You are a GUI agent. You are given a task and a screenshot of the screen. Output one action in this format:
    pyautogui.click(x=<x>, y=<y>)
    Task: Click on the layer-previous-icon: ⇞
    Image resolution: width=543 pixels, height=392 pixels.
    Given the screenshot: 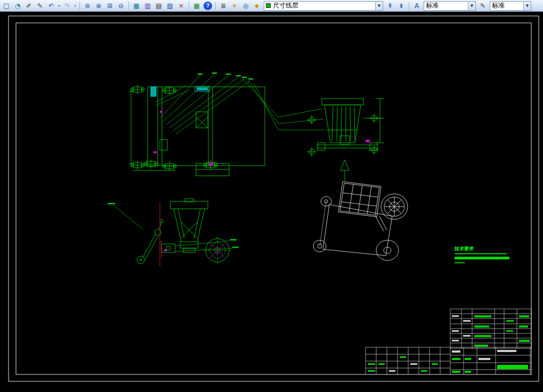 What is the action you would take?
    pyautogui.click(x=390, y=6)
    